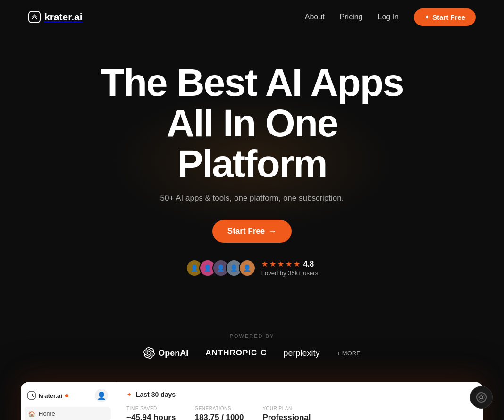 This screenshot has height=420, width=504. What do you see at coordinates (34, 17) in the screenshot?
I see `logo-svg` at bounding box center [34, 17].